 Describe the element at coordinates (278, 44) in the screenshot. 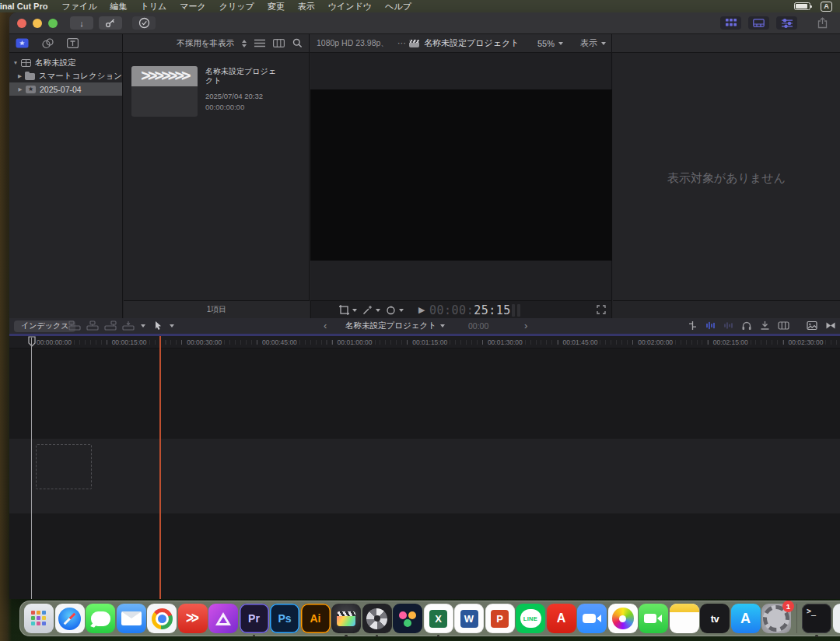

I see `filmstrip-view-button` at that location.